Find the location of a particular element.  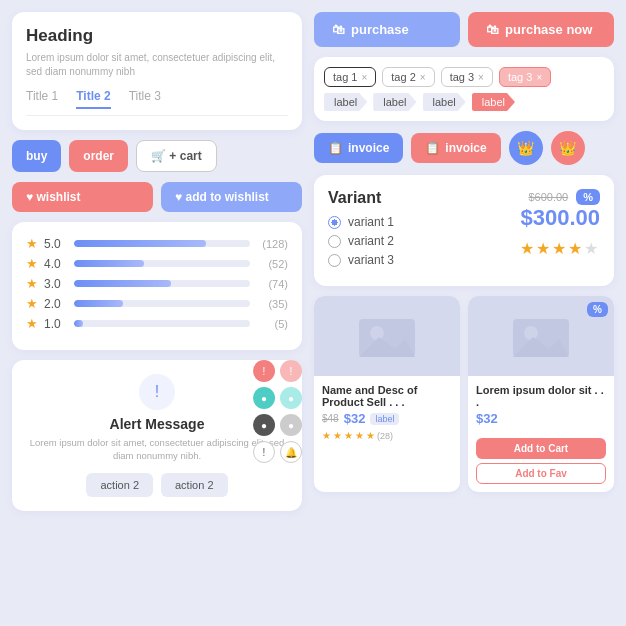

add-to-cart-button: Add to Cart is located at coordinates (541, 448).